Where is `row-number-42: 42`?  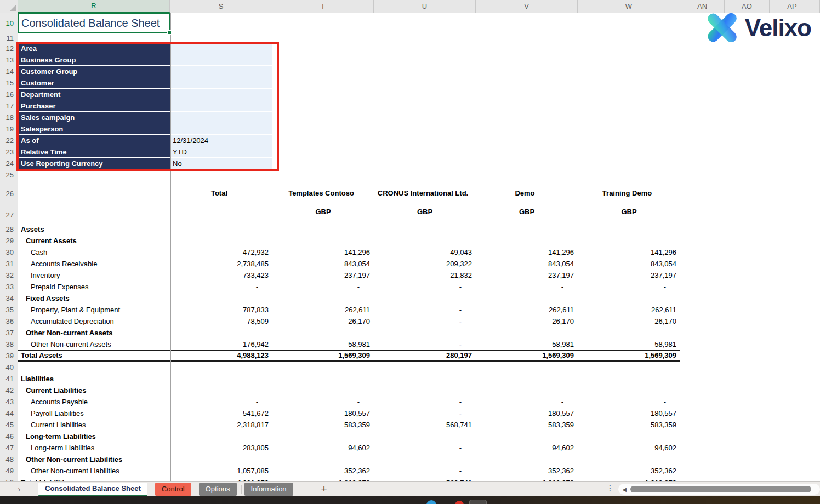
row-number-42: 42 is located at coordinates (9, 390).